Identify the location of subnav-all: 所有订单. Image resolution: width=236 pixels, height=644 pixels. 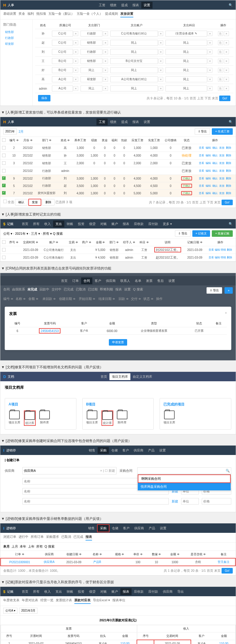
(37, 538).